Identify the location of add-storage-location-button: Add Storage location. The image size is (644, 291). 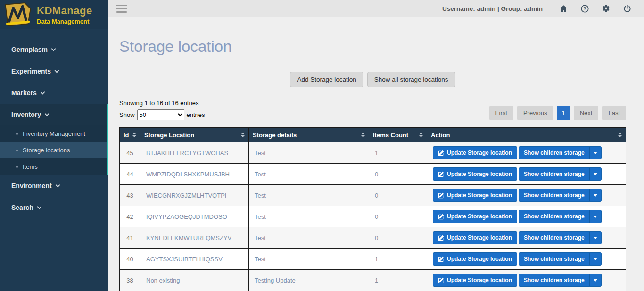
(326, 79).